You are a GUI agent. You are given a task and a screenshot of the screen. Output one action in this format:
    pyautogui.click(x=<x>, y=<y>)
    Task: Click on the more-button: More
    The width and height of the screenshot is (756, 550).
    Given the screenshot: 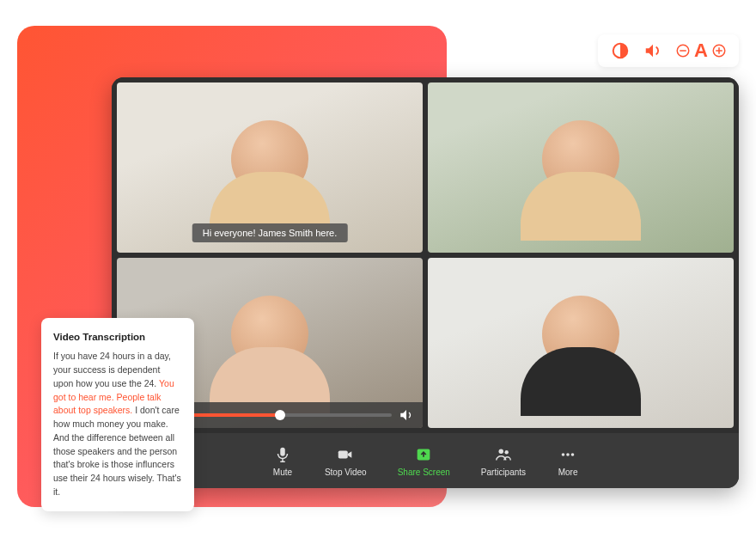 What is the action you would take?
    pyautogui.click(x=568, y=461)
    